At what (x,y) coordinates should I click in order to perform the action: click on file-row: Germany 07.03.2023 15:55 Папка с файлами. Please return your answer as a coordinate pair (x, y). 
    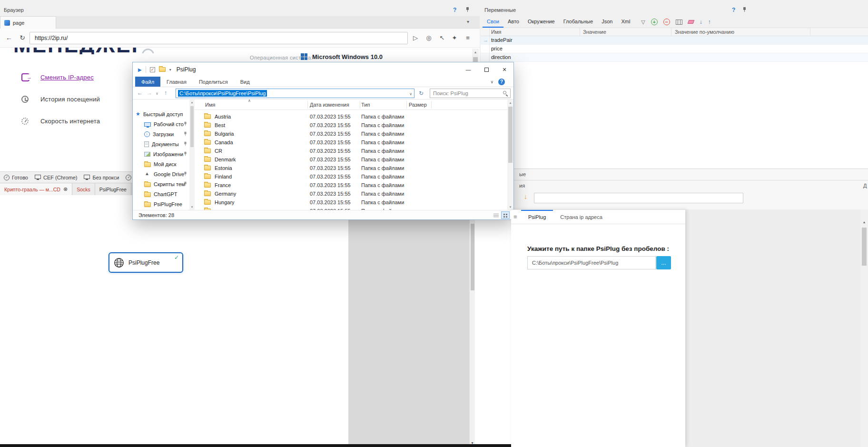
    Looking at the image, I should click on (351, 194).